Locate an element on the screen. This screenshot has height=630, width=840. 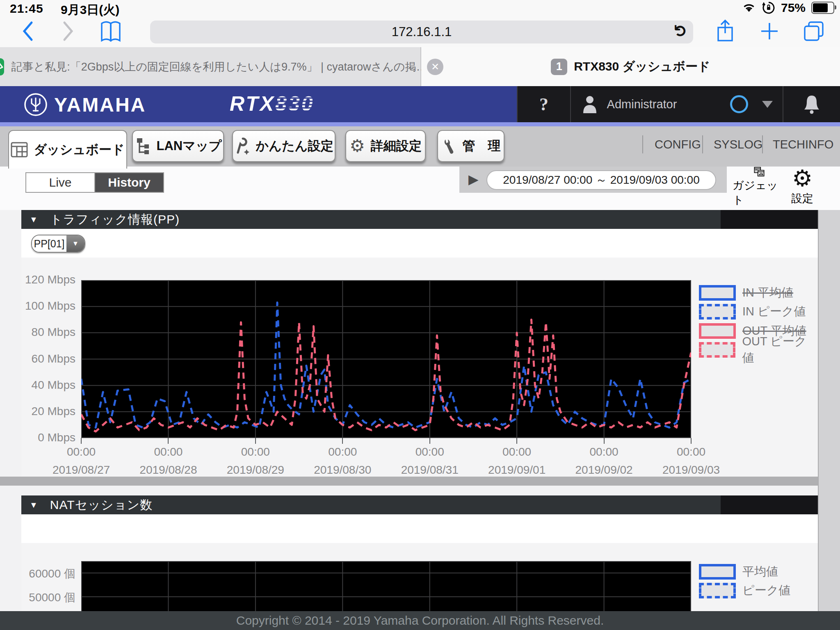
active-tab: ✕ 1 RTX830 ダッシュボード is located at coordinates (631, 66).